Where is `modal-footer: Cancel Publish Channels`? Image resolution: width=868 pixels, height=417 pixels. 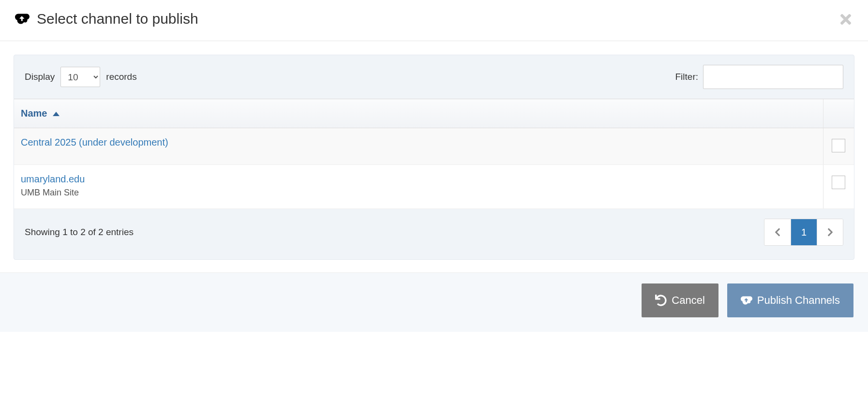 modal-footer: Cancel Publish Channels is located at coordinates (434, 302).